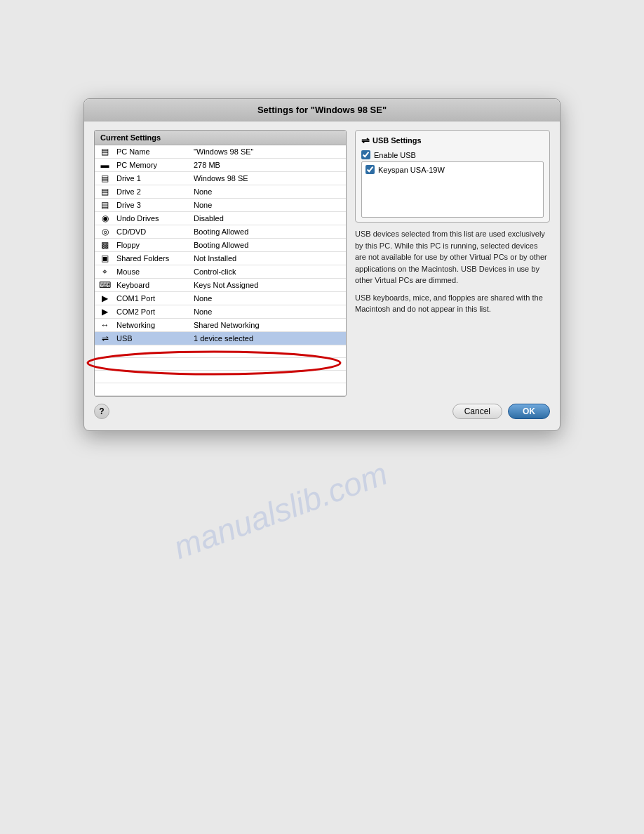 This screenshot has height=834, width=644. What do you see at coordinates (152, 232) in the screenshot?
I see `row-name: CD/DVD` at bounding box center [152, 232].